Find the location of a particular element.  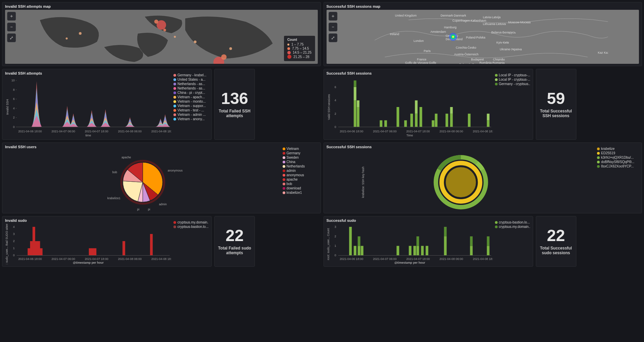

total-failed-sudo-metric: 22 Total Failed sudo attempts is located at coordinates (235, 241).